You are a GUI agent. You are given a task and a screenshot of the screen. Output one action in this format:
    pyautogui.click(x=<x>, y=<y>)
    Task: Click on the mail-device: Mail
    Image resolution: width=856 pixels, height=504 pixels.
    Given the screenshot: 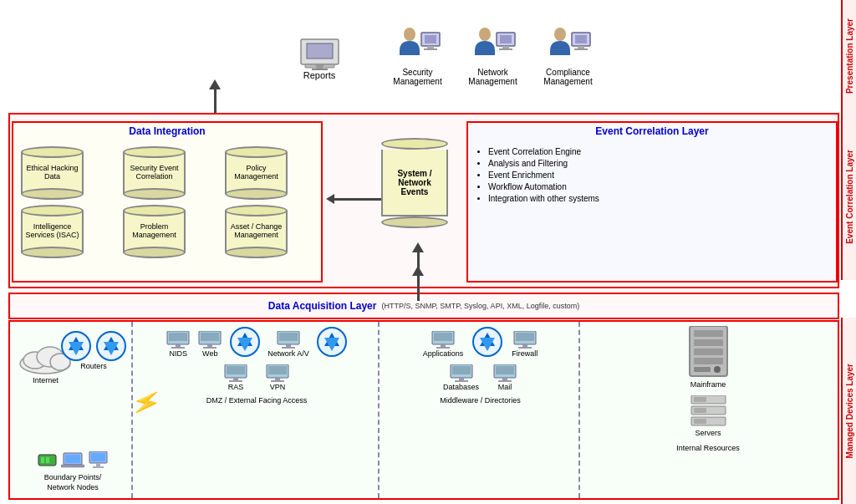 What is the action you would take?
    pyautogui.click(x=505, y=378)
    